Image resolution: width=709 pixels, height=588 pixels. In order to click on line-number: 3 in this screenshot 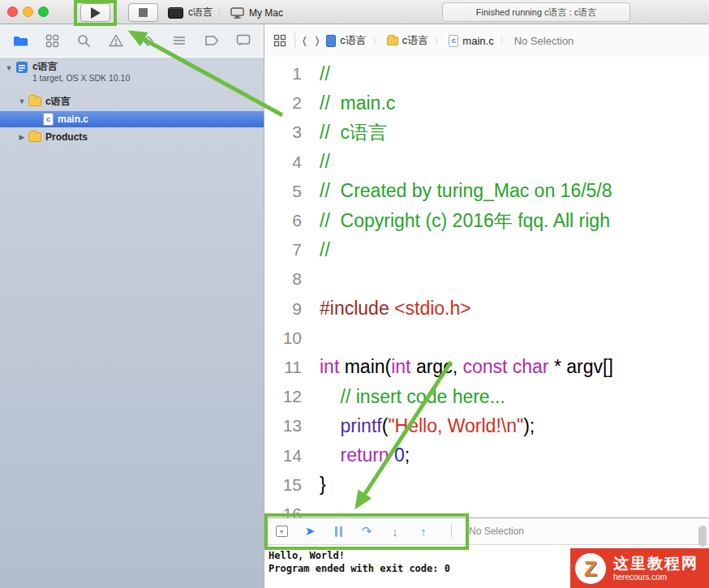, I will do `click(286, 132)`.